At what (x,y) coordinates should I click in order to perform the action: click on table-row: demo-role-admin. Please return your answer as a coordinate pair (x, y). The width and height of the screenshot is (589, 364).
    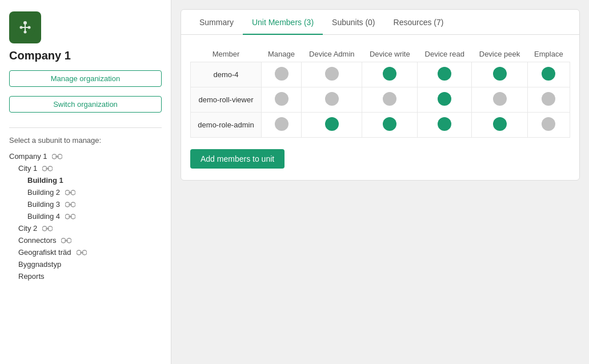
    Looking at the image, I should click on (380, 125).